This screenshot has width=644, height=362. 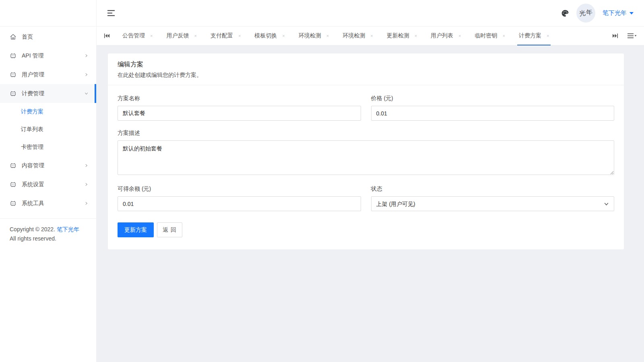 I want to click on sidebar-menu: 首页 API 管理 用户管理, so click(x=48, y=120).